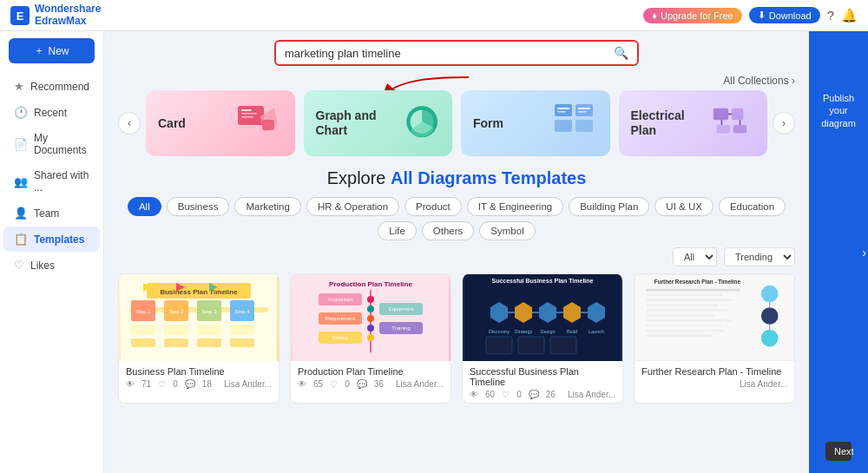 The height and width of the screenshot is (473, 868). What do you see at coordinates (785, 16) in the screenshot?
I see `download-button: ⬇ Download` at bounding box center [785, 16].